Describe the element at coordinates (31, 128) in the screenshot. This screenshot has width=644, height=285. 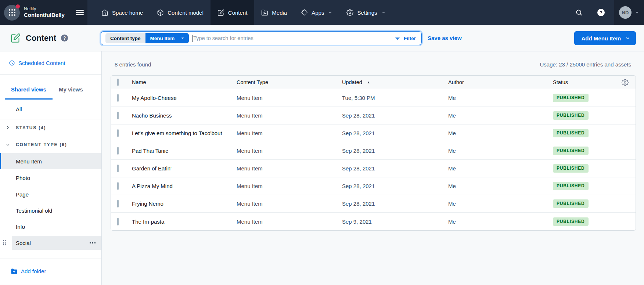
I see `section-status-label: STATUS (4)` at that location.